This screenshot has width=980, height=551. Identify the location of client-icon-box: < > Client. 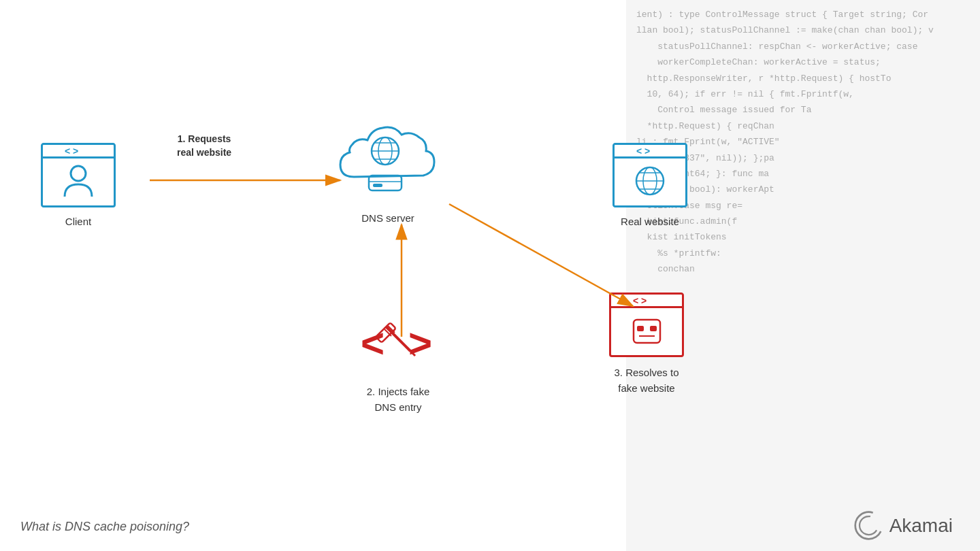
(78, 185).